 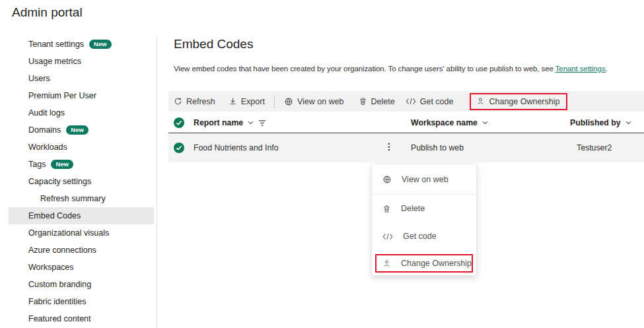 What do you see at coordinates (449, 123) in the screenshot?
I see `column-header-workspace-name: Workspace name` at bounding box center [449, 123].